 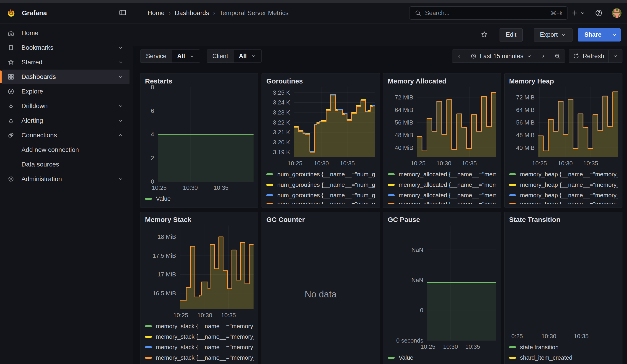 What do you see at coordinates (70, 13) in the screenshot?
I see `brand-title: Grafana` at bounding box center [70, 13].